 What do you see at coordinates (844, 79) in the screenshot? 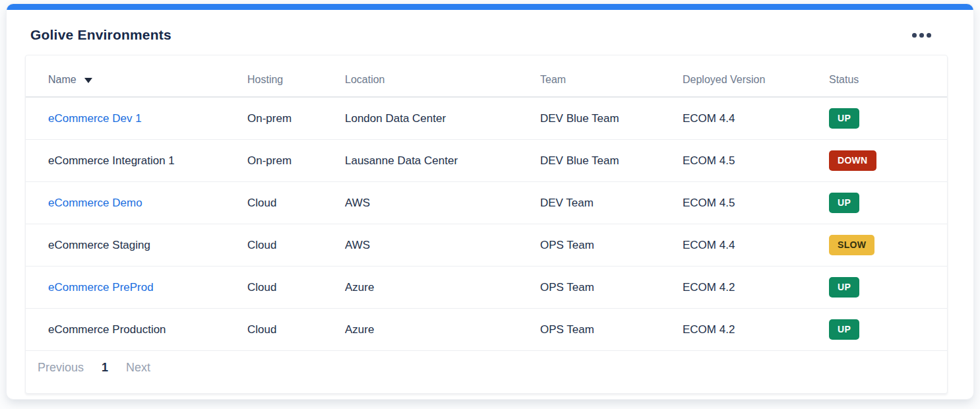
I see `column-header-label: Status` at bounding box center [844, 79].